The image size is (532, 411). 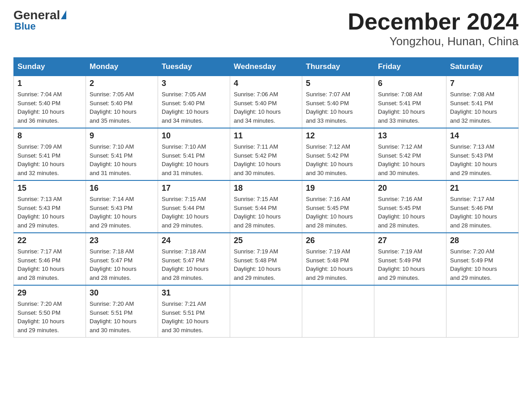 I want to click on day-number: 20, so click(x=410, y=188).